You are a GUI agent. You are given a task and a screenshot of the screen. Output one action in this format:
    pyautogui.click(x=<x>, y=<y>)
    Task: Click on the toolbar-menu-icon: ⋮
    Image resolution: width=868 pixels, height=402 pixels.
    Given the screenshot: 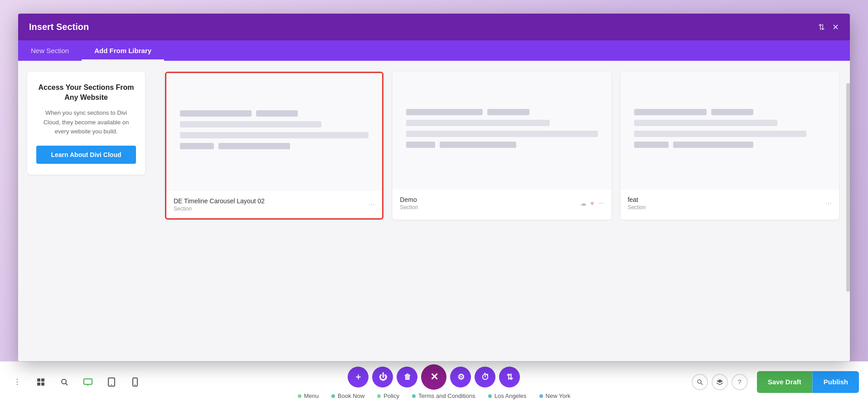 What is the action you would take?
    pyautogui.click(x=17, y=382)
    